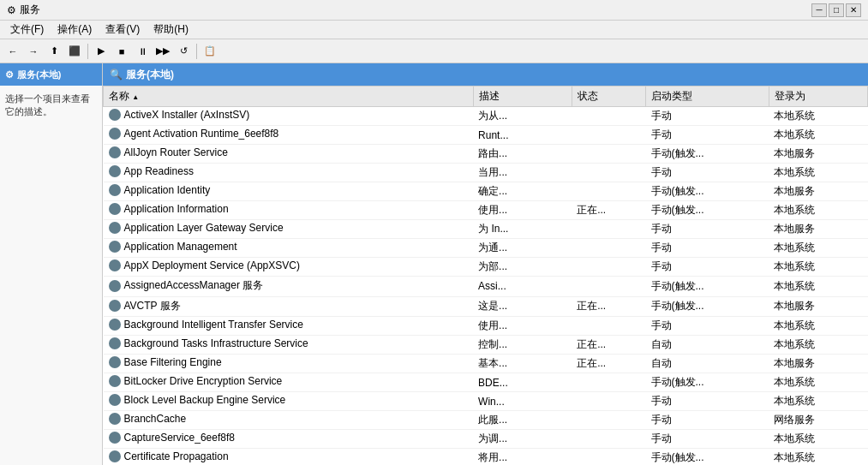 Image resolution: width=868 pixels, height=465 pixels. What do you see at coordinates (122, 51) in the screenshot?
I see `stop-service-button: ■` at bounding box center [122, 51].